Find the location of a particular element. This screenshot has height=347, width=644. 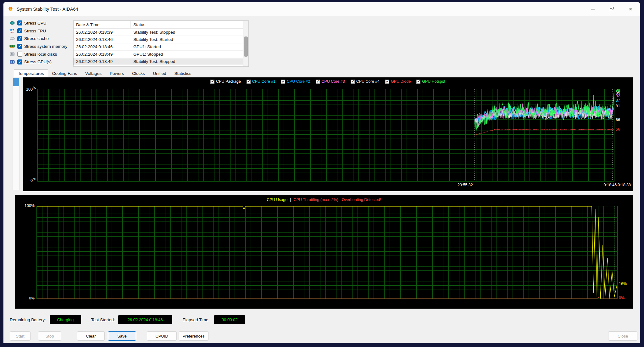

tab-statistics: Statistics is located at coordinates (183, 74).